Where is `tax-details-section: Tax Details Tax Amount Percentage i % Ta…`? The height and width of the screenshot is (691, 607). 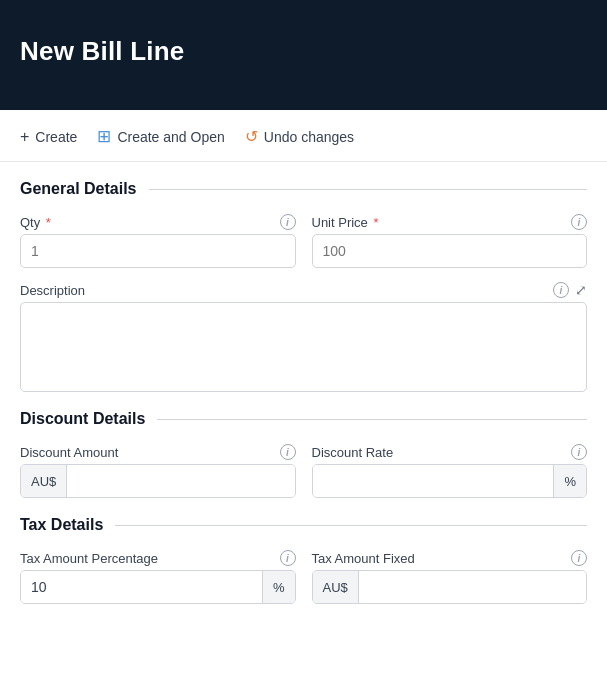 tax-details-section: Tax Details Tax Amount Percentage i % Ta… is located at coordinates (304, 560).